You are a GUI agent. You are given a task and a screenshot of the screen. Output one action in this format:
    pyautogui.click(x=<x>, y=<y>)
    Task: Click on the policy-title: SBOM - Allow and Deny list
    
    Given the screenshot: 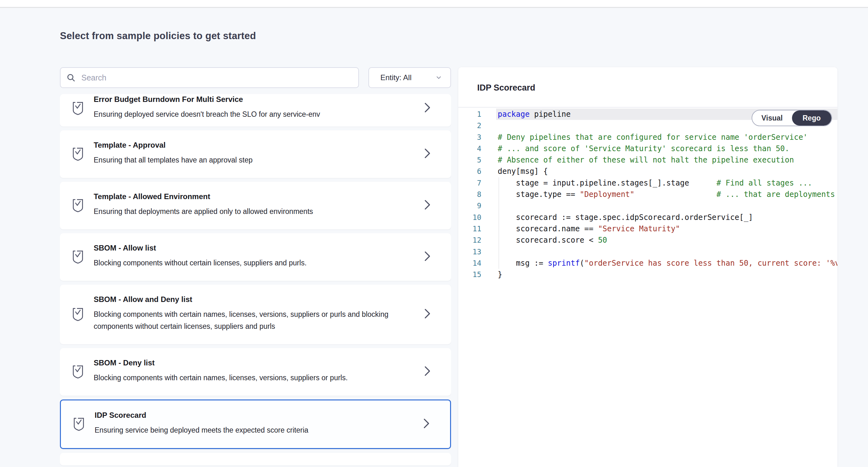 What is the action you would take?
    pyautogui.click(x=253, y=299)
    